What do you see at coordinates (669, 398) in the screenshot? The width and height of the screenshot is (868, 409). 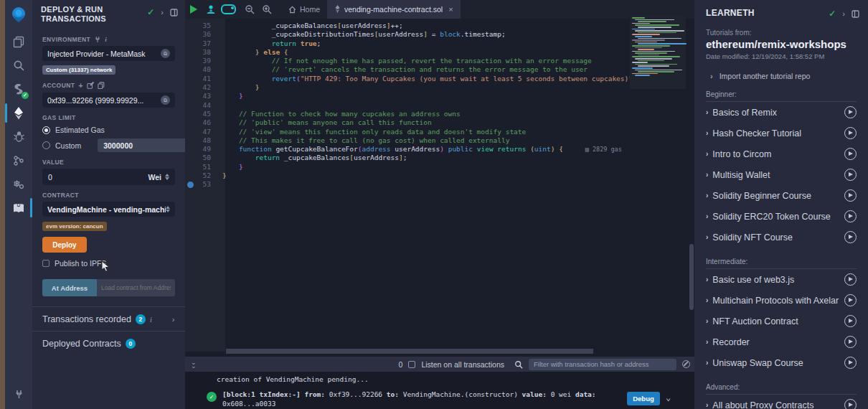 I see `tx-expand-chevron-icon: ⌄` at bounding box center [669, 398].